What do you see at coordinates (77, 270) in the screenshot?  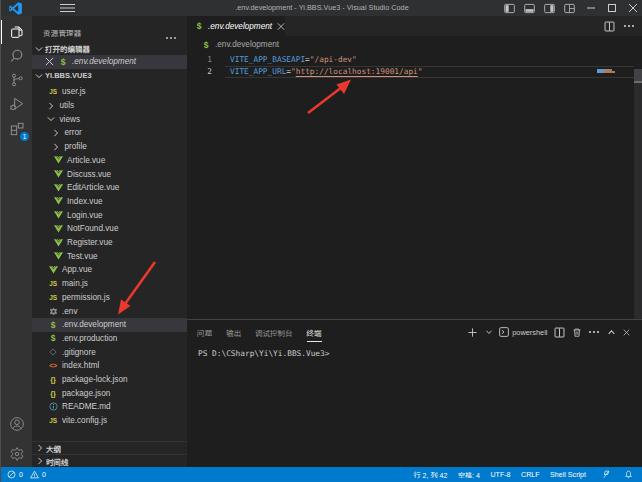 I see `tree-item-label: App.vue` at bounding box center [77, 270].